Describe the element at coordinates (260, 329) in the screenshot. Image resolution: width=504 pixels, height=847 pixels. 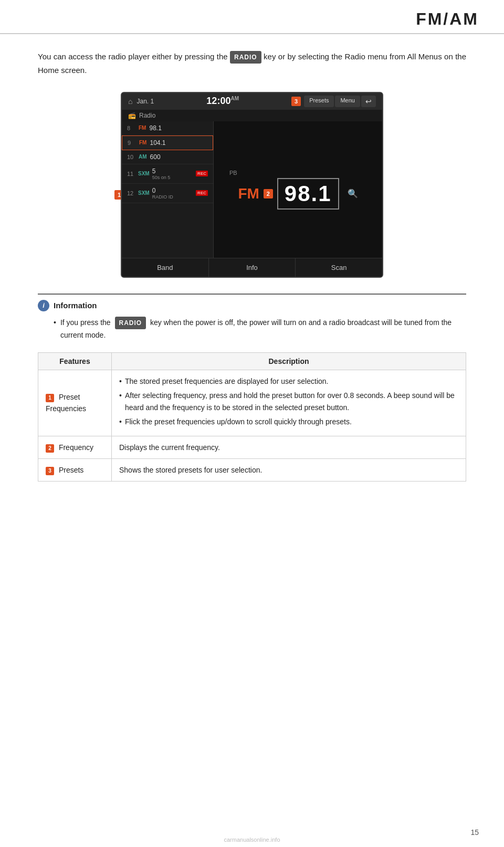
I see `info-bullet: • If you press the RADIO key when the po…` at that location.